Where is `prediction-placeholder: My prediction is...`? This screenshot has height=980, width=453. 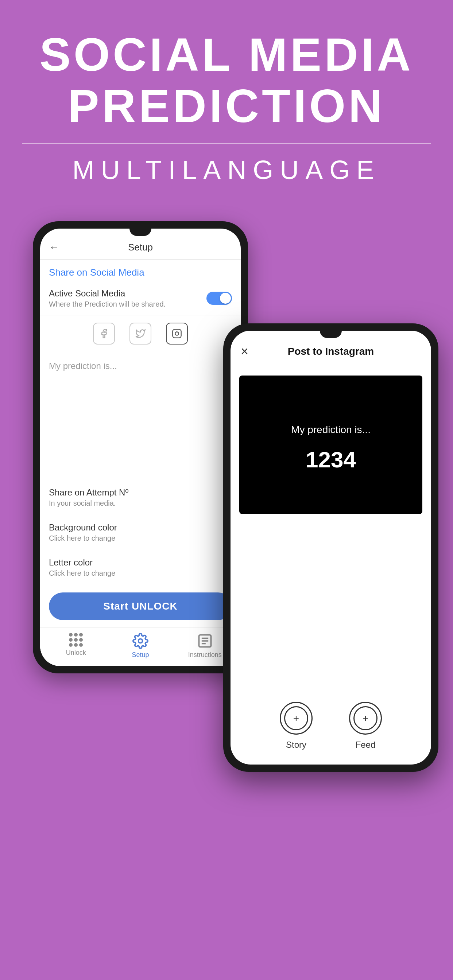
prediction-placeholder: My prediction is... is located at coordinates (83, 366).